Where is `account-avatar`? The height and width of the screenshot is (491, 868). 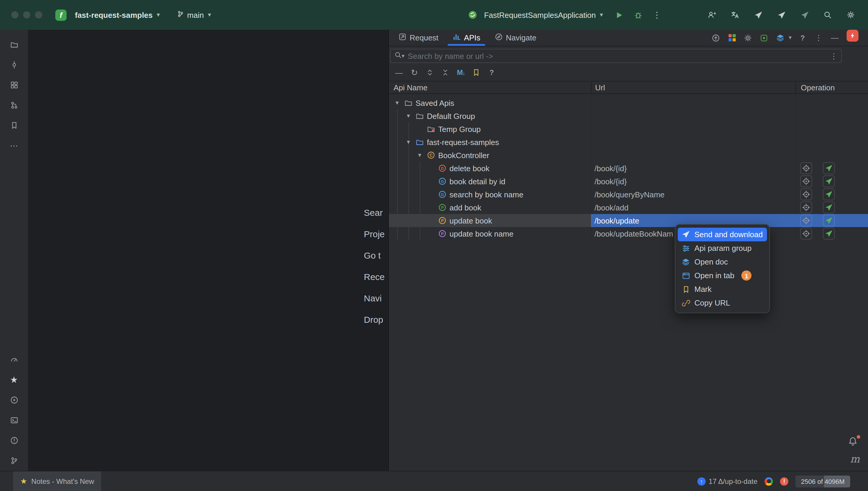
account-avatar is located at coordinates (852, 36).